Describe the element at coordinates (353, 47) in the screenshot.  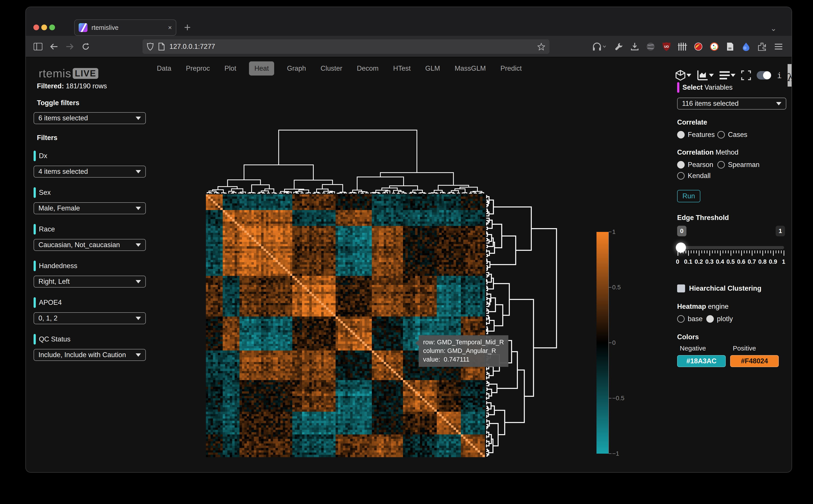
I see `url-text: 127.0.0.1:7277` at that location.